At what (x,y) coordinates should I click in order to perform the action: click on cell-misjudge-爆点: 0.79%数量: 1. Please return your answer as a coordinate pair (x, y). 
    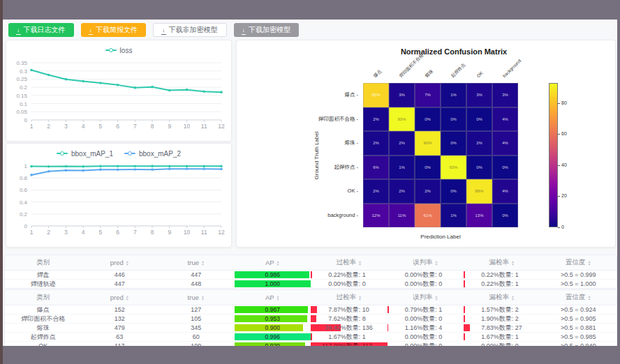
    Looking at the image, I should click on (426, 310).